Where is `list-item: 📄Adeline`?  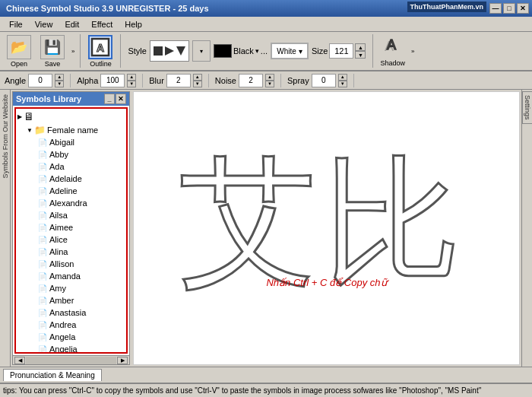
list-item: 📄Adeline is located at coordinates (81, 191).